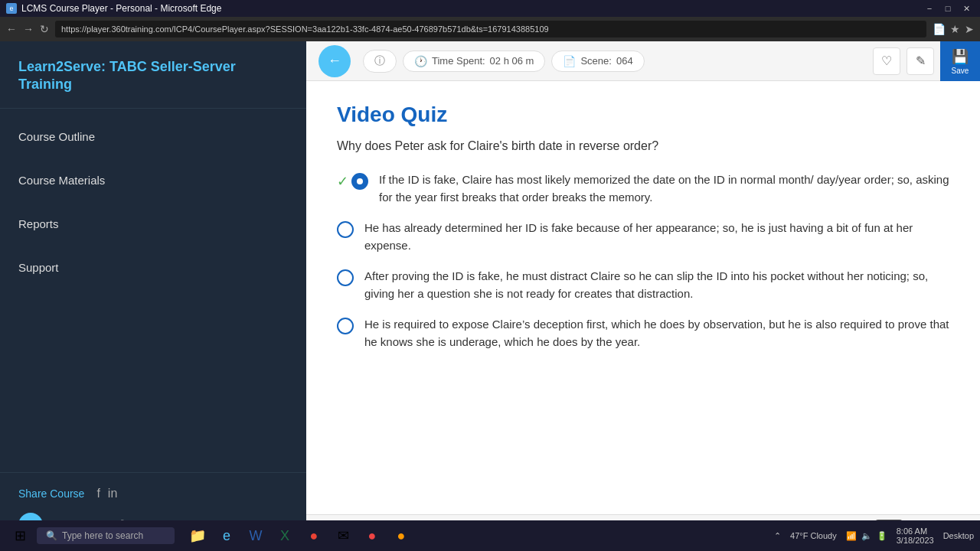 The width and height of the screenshot is (980, 551). I want to click on time-spent-label: Time Spent:, so click(459, 61).